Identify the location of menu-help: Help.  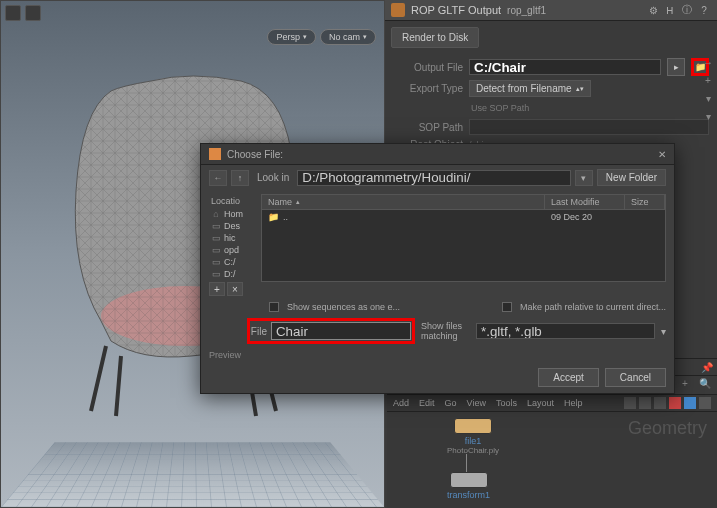
(574, 403).